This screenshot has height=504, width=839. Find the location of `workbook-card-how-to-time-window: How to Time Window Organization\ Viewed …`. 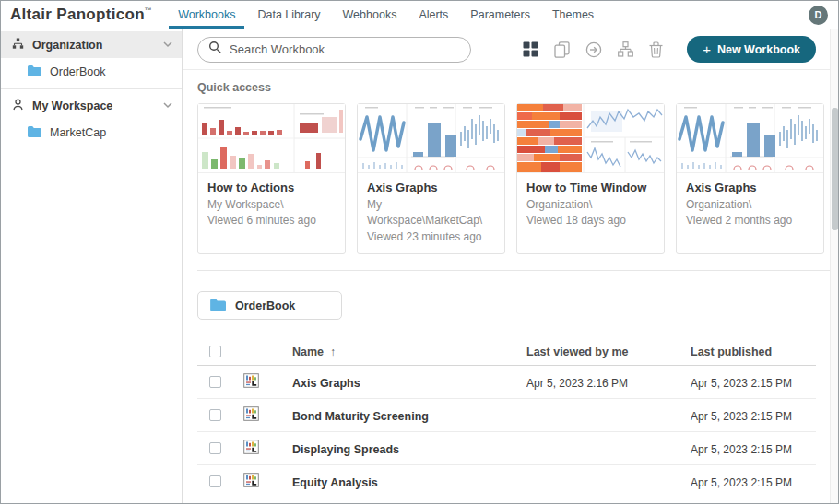

workbook-card-how-to-time-window: How to Time Window Organization\ Viewed … is located at coordinates (590, 179).